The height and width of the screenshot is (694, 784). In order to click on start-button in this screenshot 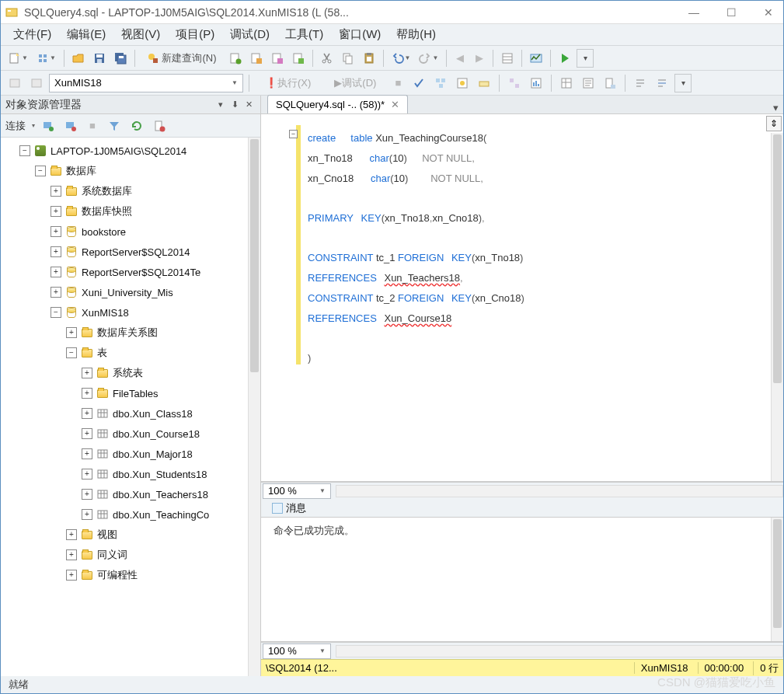, I will do `click(565, 58)`.